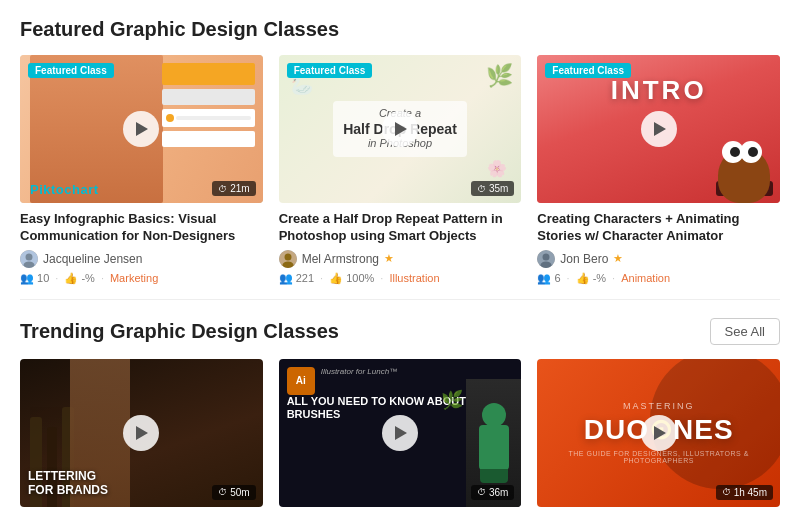 This screenshot has height=511, width=800. I want to click on tag-2: Illustration, so click(414, 278).